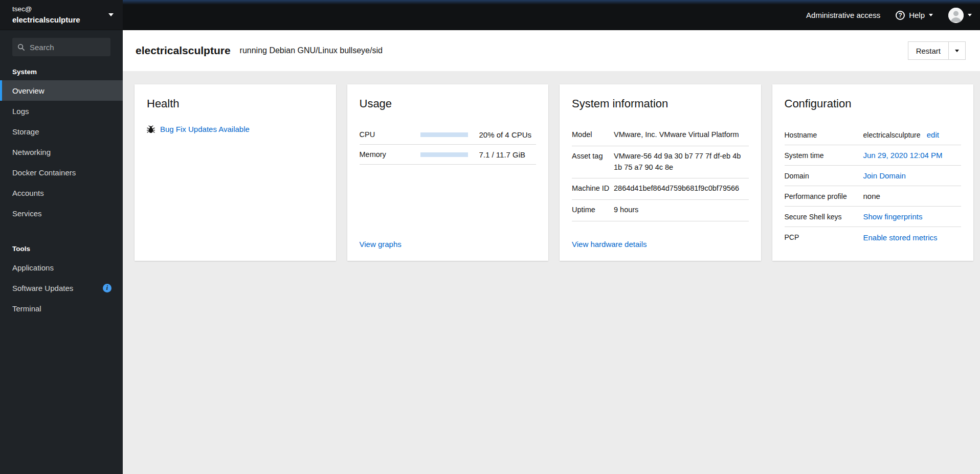  I want to click on memory-usage-row: Memory 7.1 / 11.7 GiB, so click(448, 154).